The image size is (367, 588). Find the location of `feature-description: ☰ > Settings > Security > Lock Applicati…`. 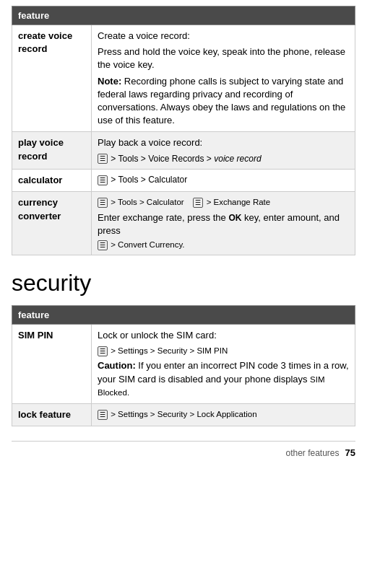

feature-description: ☰ > Settings > Security > Lock Applicati… is located at coordinates (224, 414).